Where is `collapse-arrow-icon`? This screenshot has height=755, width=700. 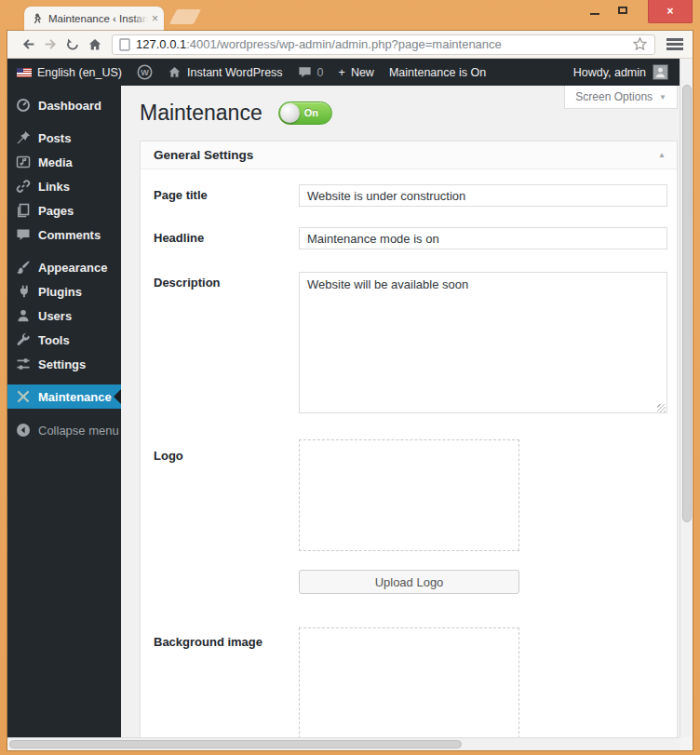
collapse-arrow-icon is located at coordinates (23, 430).